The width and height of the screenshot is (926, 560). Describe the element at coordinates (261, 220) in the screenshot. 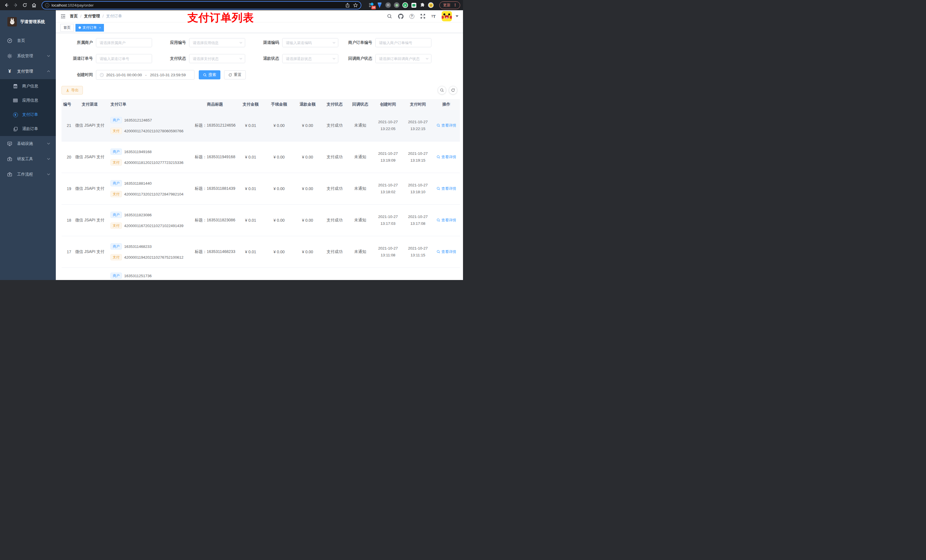

I see `table-row: 18微信 JSAPI 支付商户1635311823086支付4200001167…` at that location.